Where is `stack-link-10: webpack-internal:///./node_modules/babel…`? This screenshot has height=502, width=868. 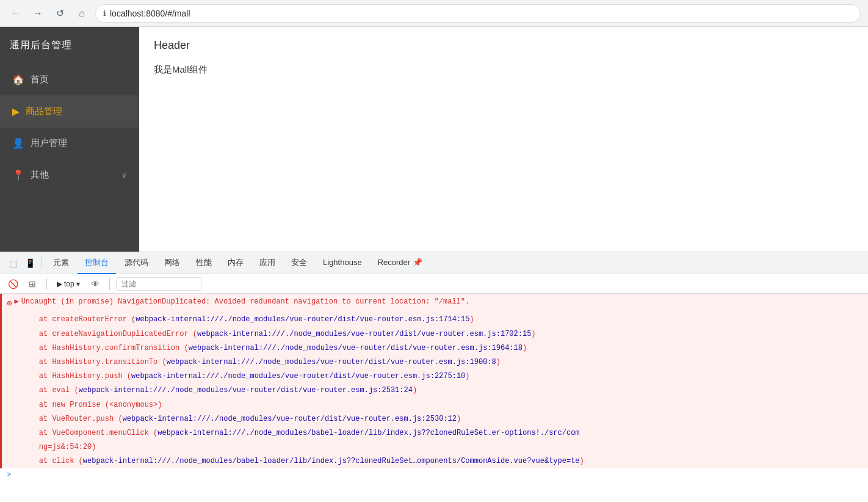
stack-link-10: webpack-internal:///./node_modules/babel… is located at coordinates (331, 461).